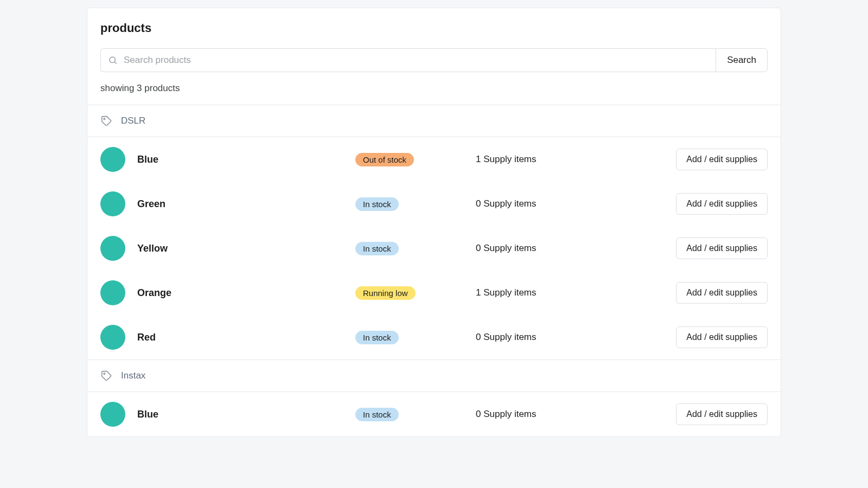 The height and width of the screenshot is (488, 868). I want to click on search-button: Search, so click(742, 60).